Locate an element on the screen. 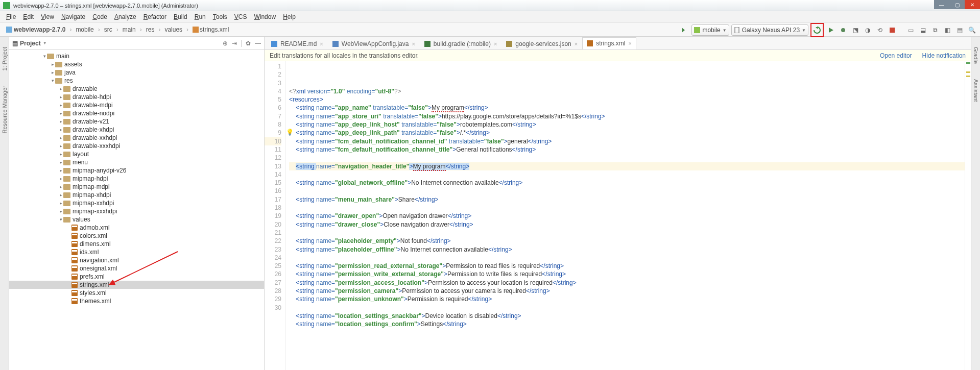 This screenshot has height=370, width=980. tree-menu: ▸menu is located at coordinates (137, 162).